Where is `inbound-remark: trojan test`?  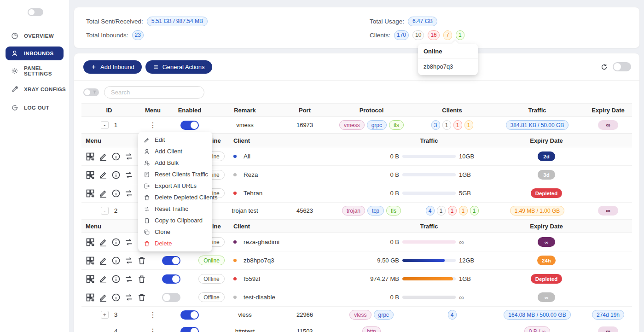 inbound-remark: trojan test is located at coordinates (245, 211).